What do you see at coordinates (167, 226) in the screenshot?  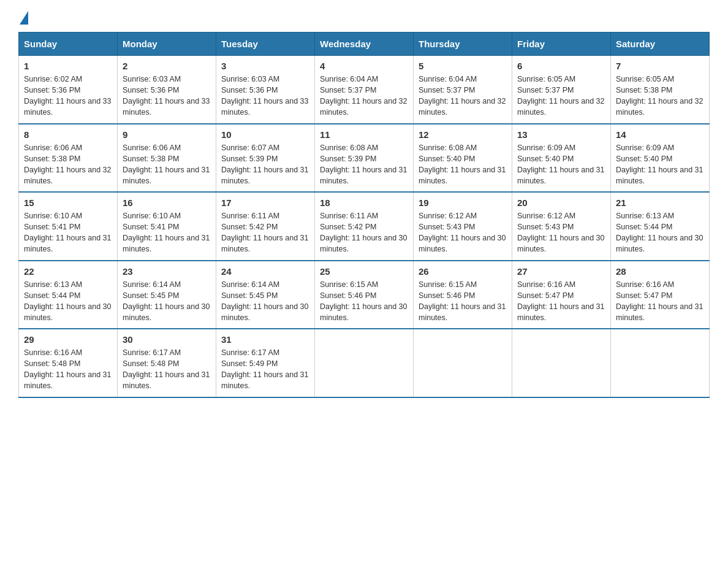 I see `calendar-day-cell: 16Sunrise: 6:10 AMSunset: 5:41 PMDayligh…` at bounding box center [167, 226].